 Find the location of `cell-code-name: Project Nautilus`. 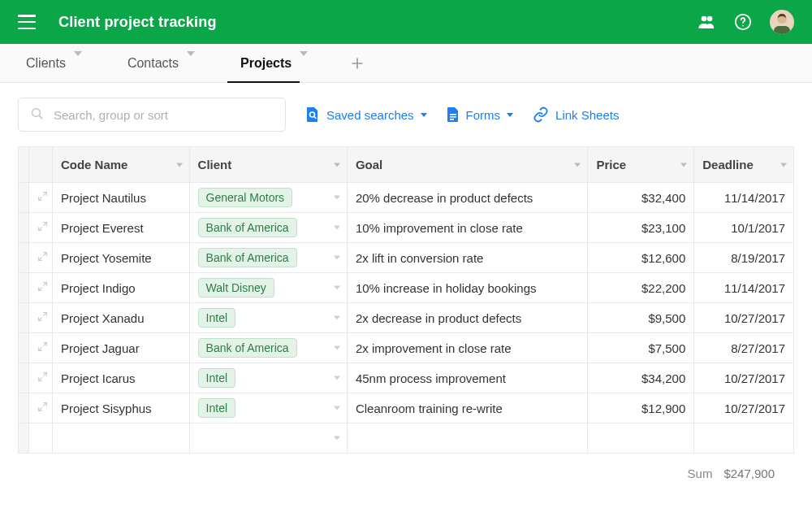

cell-code-name: Project Nautilus is located at coordinates (120, 198).